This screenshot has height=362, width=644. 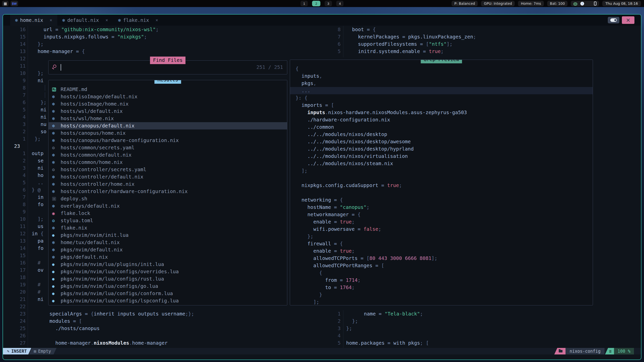 What do you see at coordinates (18, 139) in the screenshot?
I see `line-number: 1` at bounding box center [18, 139].